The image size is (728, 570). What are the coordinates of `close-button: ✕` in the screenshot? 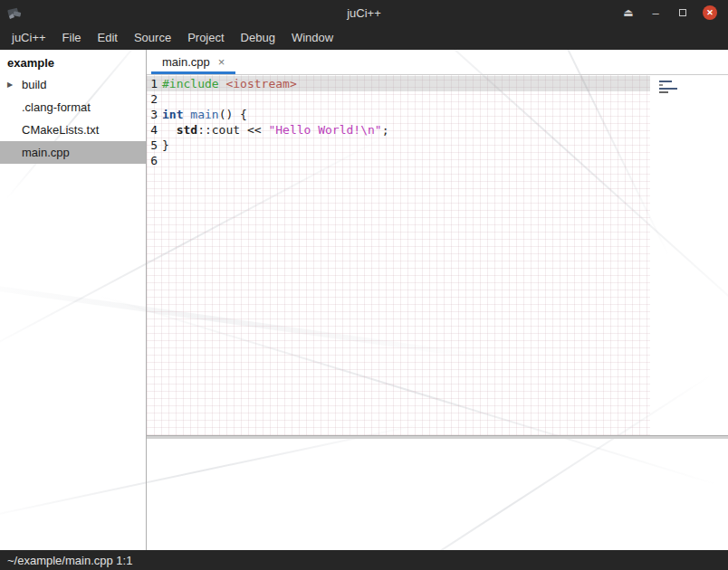 It's located at (710, 13).